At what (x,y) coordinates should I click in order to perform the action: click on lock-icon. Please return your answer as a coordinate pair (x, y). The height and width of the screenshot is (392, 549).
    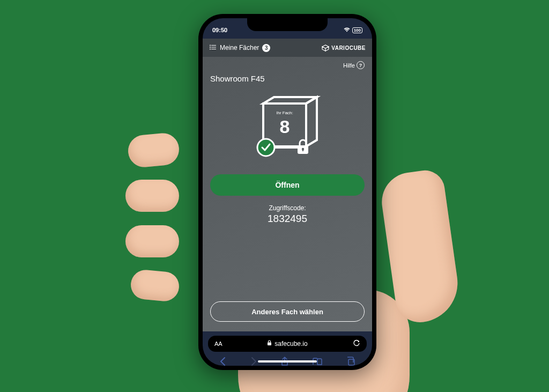
    Looking at the image, I should click on (269, 344).